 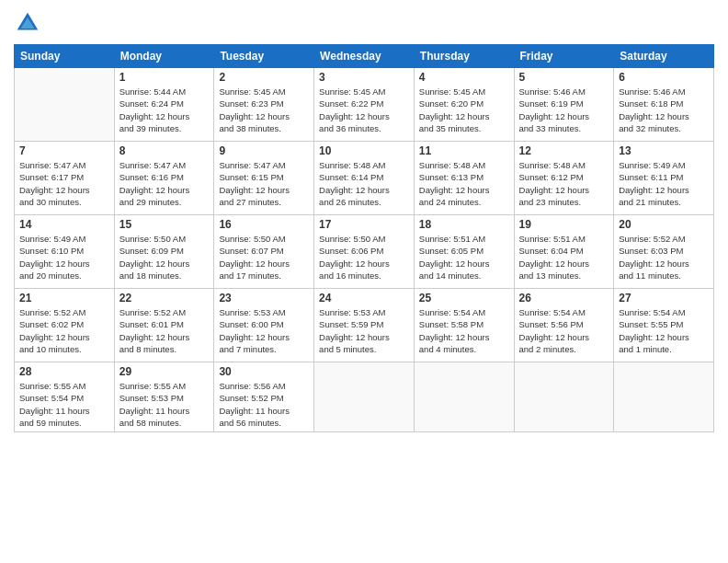 What do you see at coordinates (64, 57) in the screenshot?
I see `col-header-sunday: Sunday` at bounding box center [64, 57].